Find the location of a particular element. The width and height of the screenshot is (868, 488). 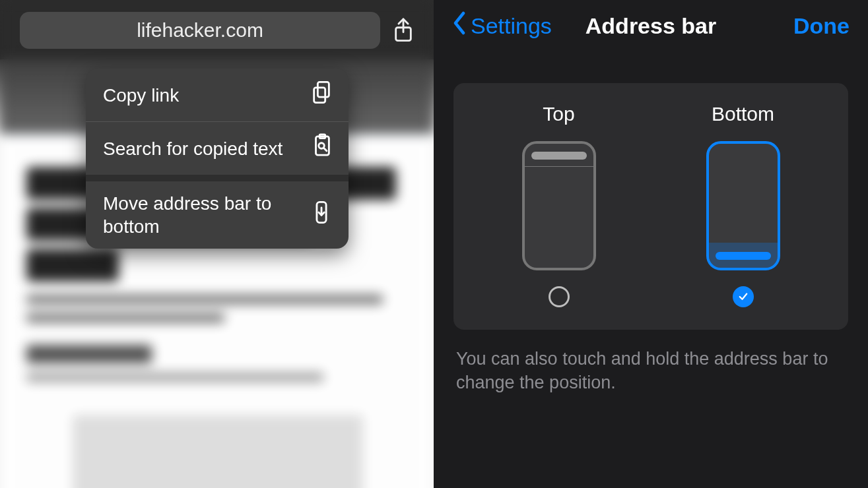

menu-item-search-copied: Search for copied text is located at coordinates (217, 148).